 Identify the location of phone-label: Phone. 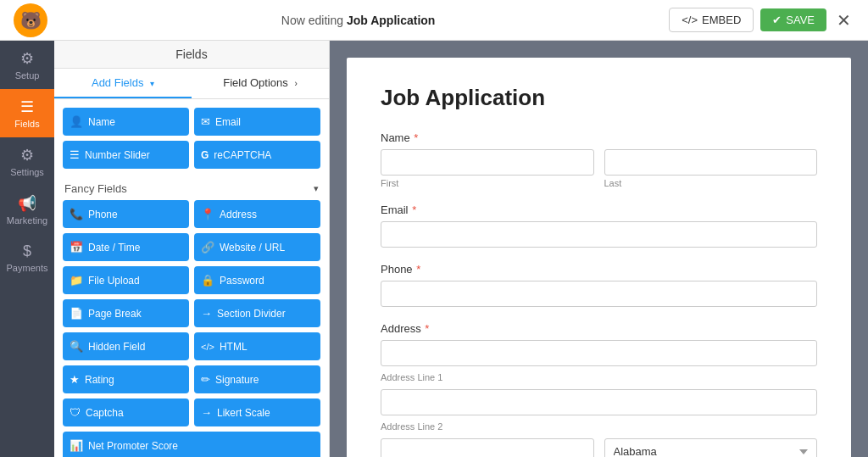
(103, 215).